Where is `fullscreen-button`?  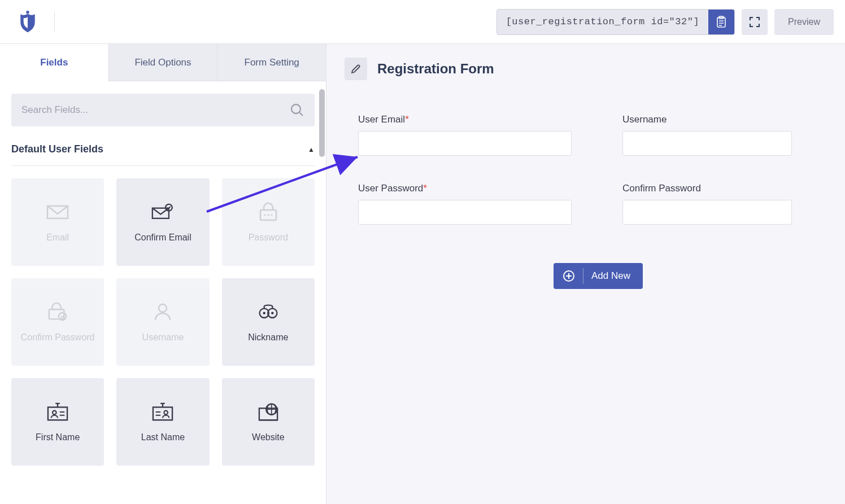 fullscreen-button is located at coordinates (755, 22).